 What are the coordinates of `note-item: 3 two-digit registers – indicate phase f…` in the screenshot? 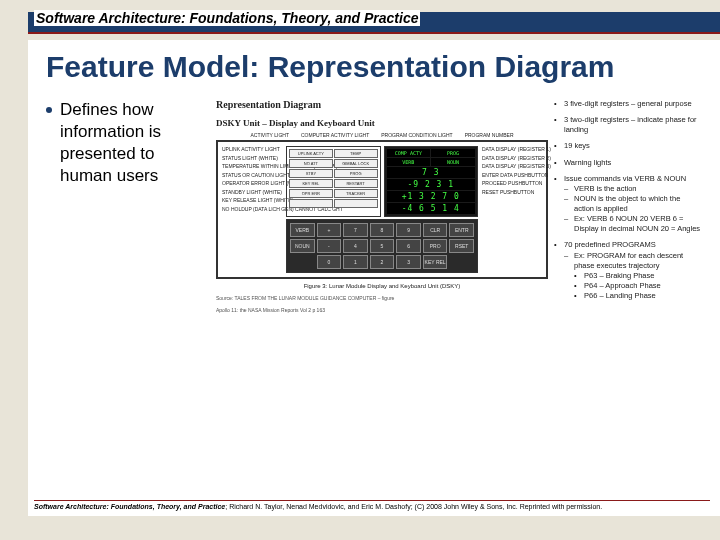 It's located at (628, 125).